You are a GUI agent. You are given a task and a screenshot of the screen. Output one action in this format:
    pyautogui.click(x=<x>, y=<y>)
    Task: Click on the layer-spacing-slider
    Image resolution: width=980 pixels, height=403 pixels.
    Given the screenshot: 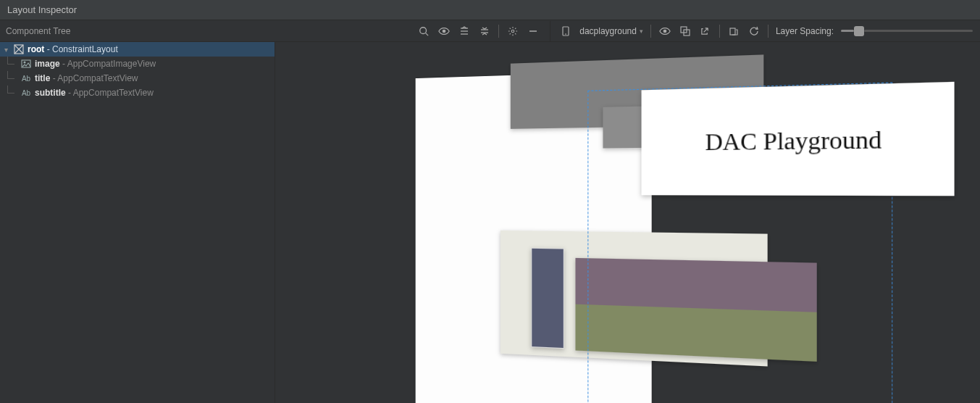 What is the action you would take?
    pyautogui.click(x=907, y=31)
    